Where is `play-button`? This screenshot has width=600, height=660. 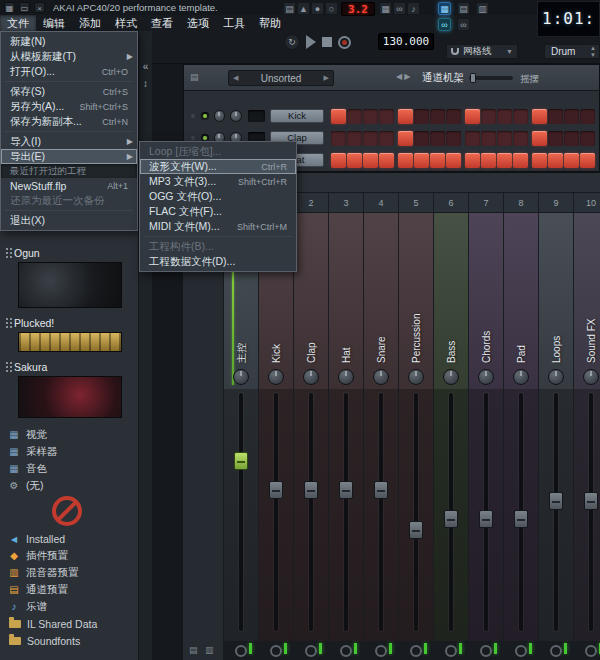 play-button is located at coordinates (311, 42).